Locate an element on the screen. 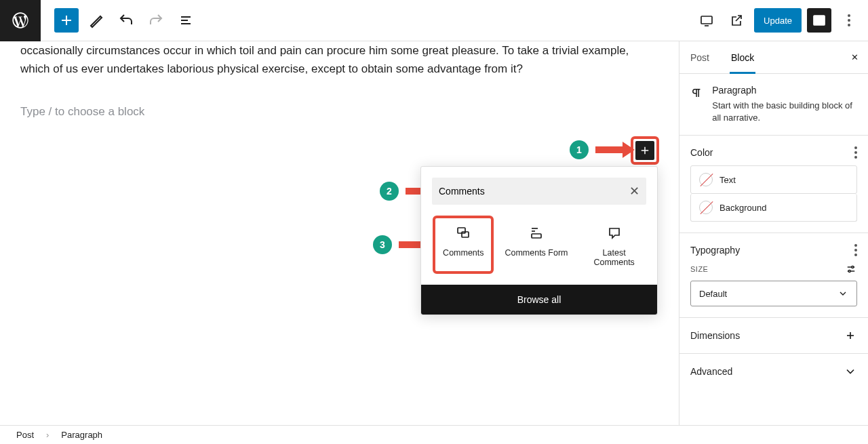 The image size is (868, 444). color-options-icon is located at coordinates (856, 153).